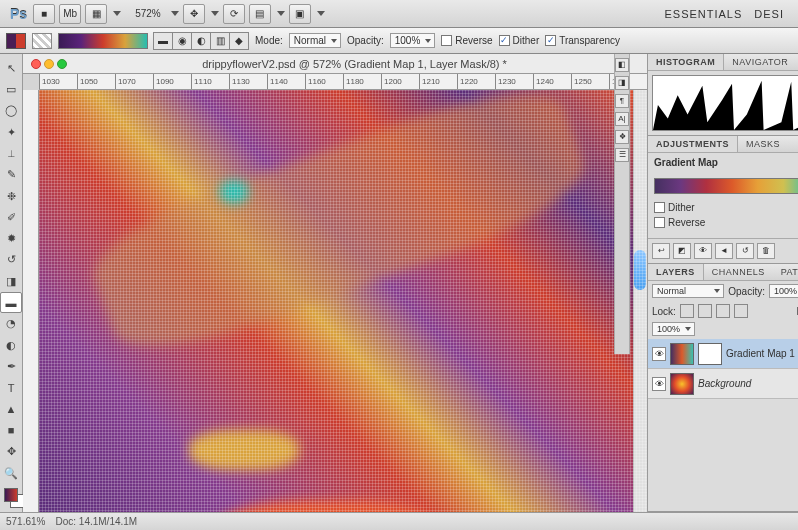  What do you see at coordinates (582, 40) in the screenshot?
I see `transparency-option: Transparency` at bounding box center [582, 40].